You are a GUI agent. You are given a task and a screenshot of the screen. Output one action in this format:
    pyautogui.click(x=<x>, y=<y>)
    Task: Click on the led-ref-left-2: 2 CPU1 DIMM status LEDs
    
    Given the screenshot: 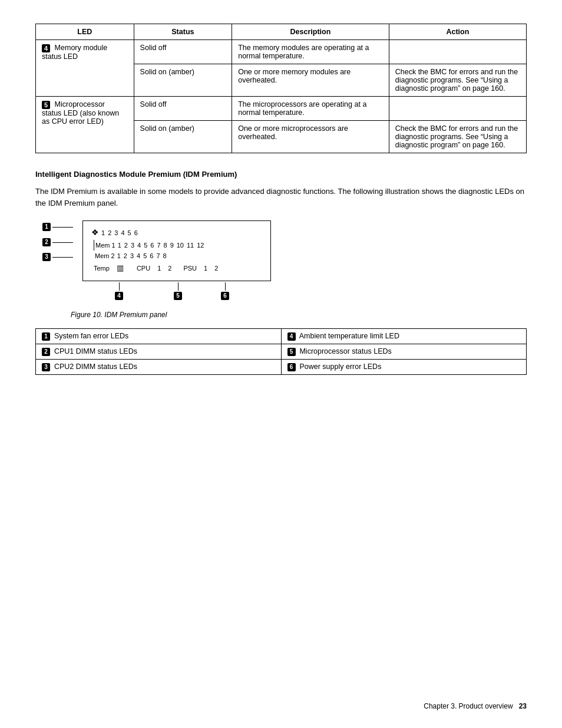 What is the action you would take?
    pyautogui.click(x=159, y=352)
    